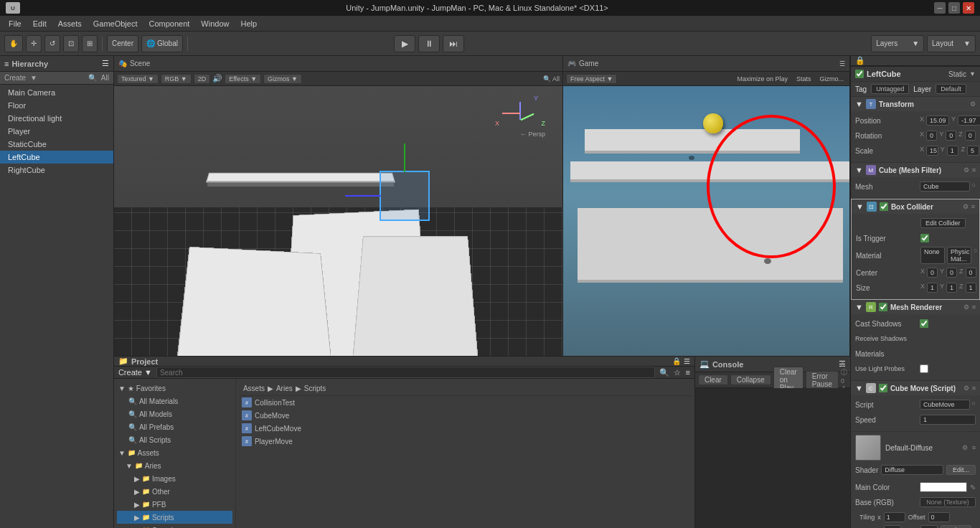  Describe the element at coordinates (405, 44) in the screenshot. I see `play-btn: ▶` at that location.